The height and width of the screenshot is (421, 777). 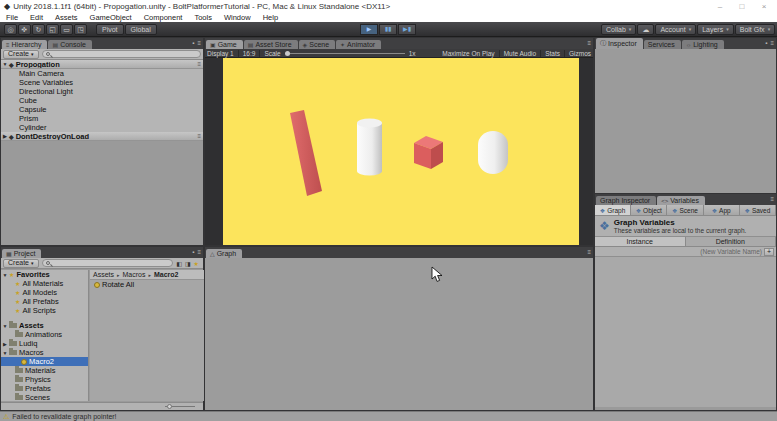 What do you see at coordinates (271, 44) in the screenshot?
I see `tab-asset-store: ▤ Asset Store` at bounding box center [271, 44].